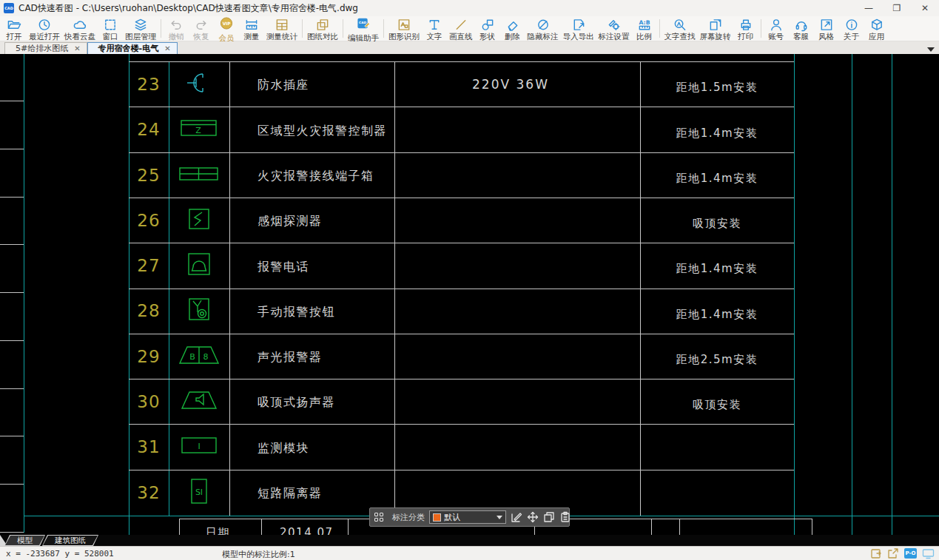 The height and width of the screenshot is (560, 939). What do you see at coordinates (549, 517) in the screenshot?
I see `copy-annotation-button` at bounding box center [549, 517].